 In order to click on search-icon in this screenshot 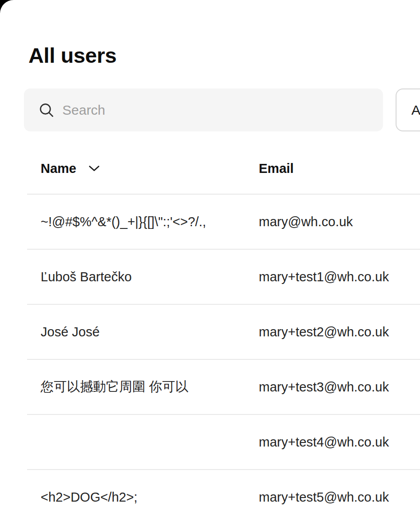, I will do `click(47, 110)`.